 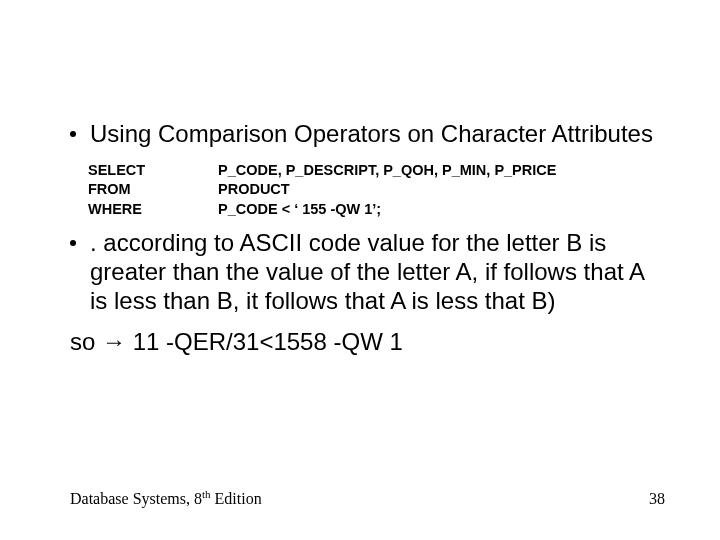 What do you see at coordinates (153, 190) in the screenshot?
I see `sql-keyword-from: FROM` at bounding box center [153, 190].